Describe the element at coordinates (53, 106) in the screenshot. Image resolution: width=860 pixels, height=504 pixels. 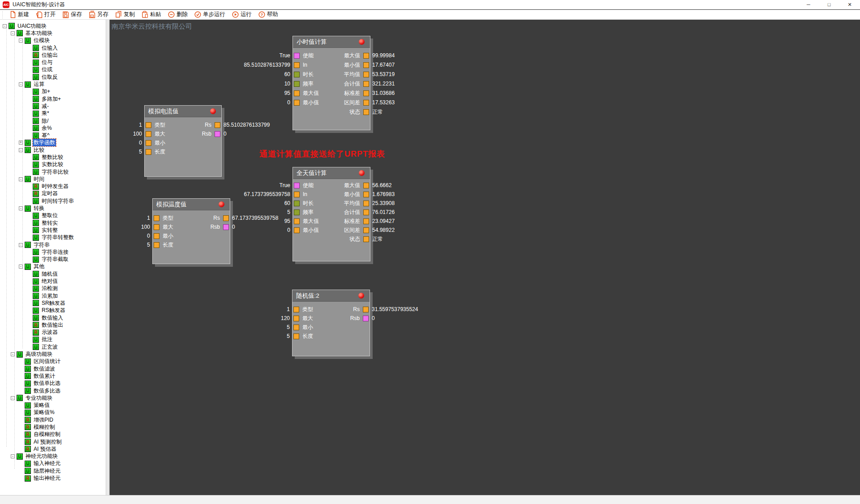
I see `tree-item-减-: U减-` at that location.